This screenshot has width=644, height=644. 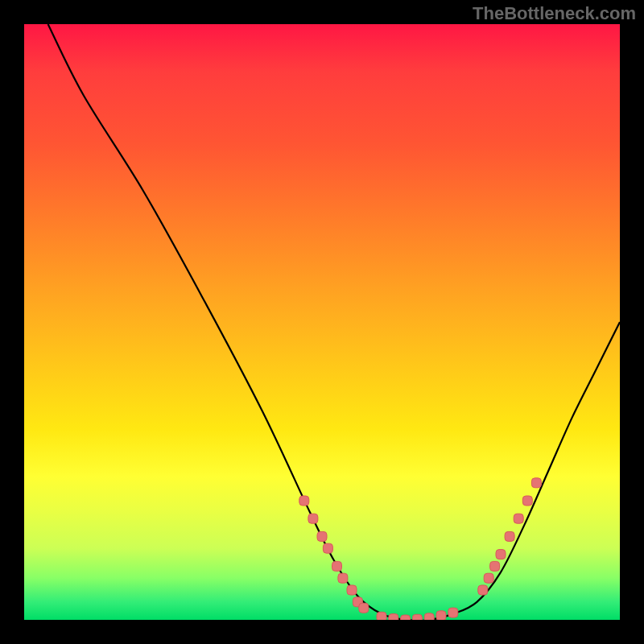 What do you see at coordinates (554, 14) in the screenshot?
I see `watermark-text: TheBottleneck.com` at bounding box center [554, 14].